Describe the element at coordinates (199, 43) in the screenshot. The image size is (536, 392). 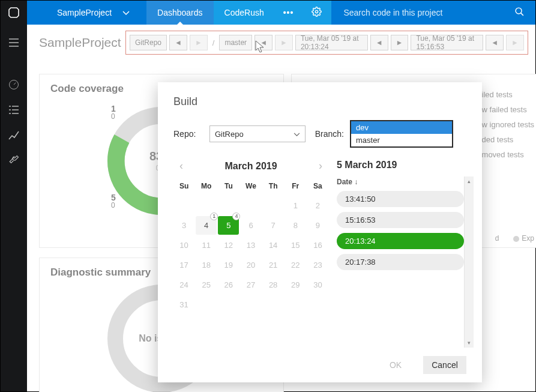
I see `bc-repo-next: ►` at that location.